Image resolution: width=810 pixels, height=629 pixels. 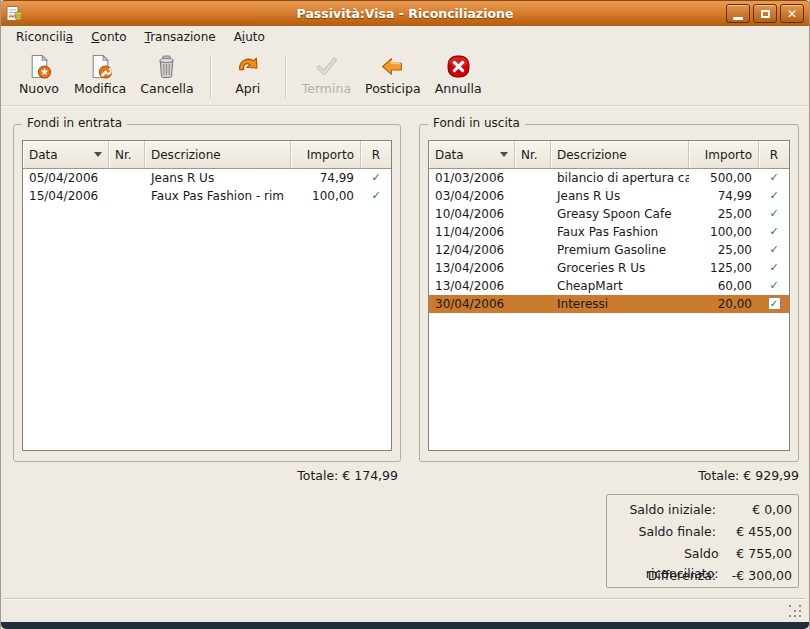 What do you see at coordinates (318, 476) in the screenshot?
I see `funds-in-total-label: Totale:` at bounding box center [318, 476].